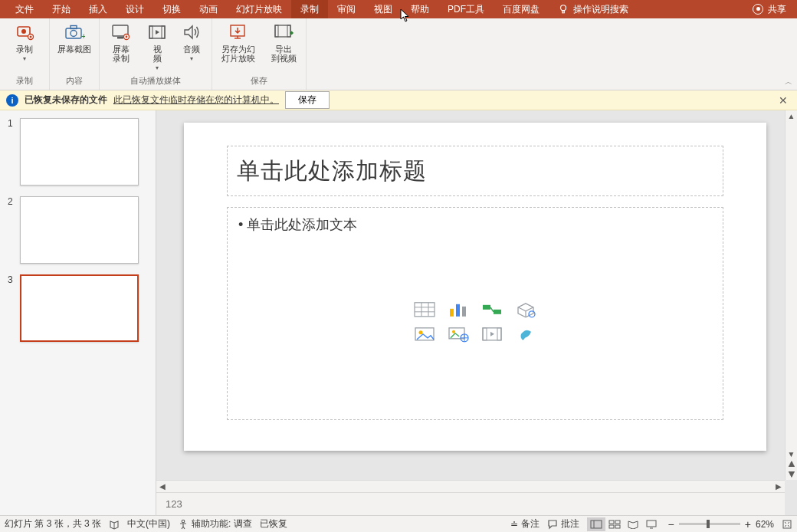  What do you see at coordinates (149, 524) in the screenshot?
I see `language-label: 中文(中国)` at bounding box center [149, 524].